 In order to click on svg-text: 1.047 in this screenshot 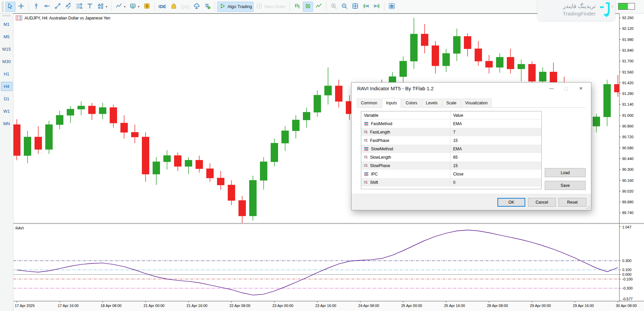, I will do `click(627, 227)`.